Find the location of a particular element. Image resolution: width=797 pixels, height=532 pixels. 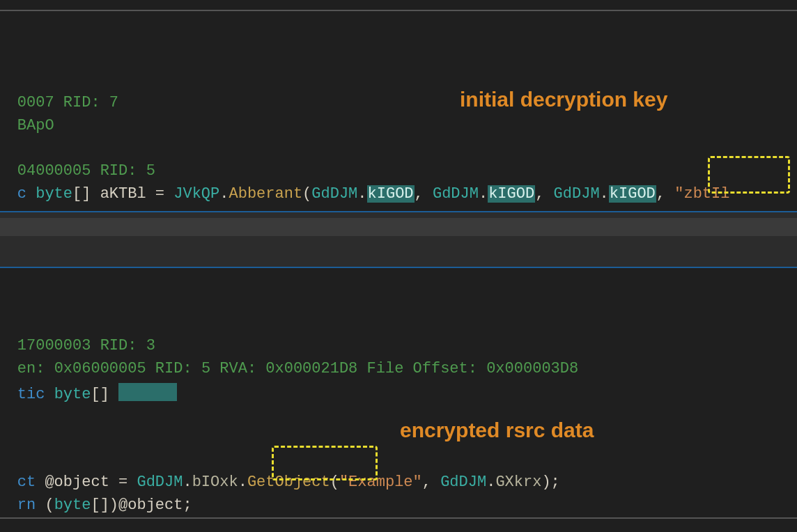

equals: = is located at coordinates (160, 194).